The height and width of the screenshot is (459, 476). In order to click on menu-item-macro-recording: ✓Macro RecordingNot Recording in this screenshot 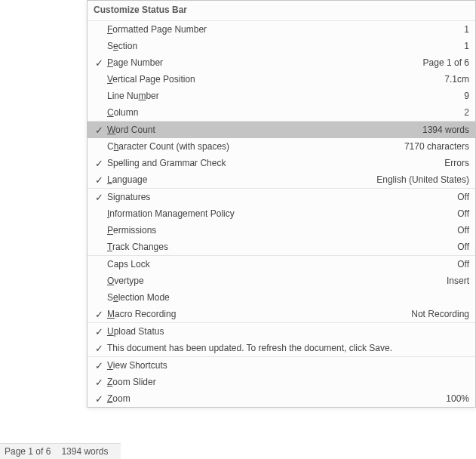, I will do `click(281, 314)`.